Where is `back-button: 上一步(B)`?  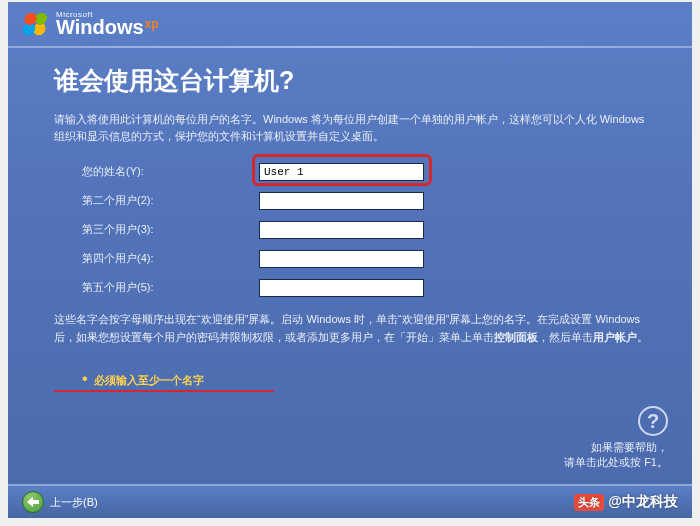 back-button: 上一步(B) is located at coordinates (60, 502).